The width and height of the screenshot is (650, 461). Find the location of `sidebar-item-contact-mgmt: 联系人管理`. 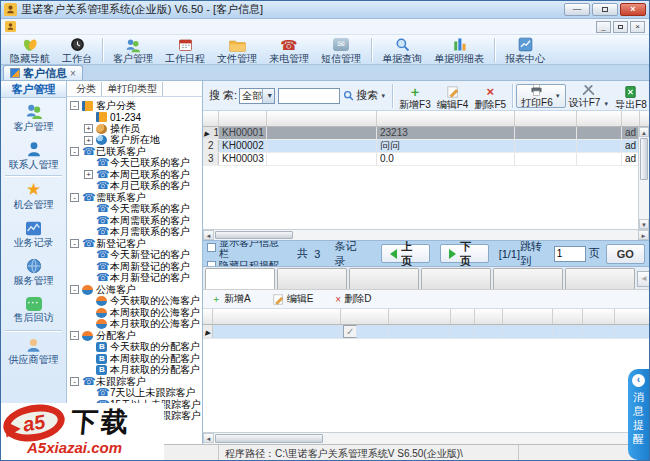

sidebar-item-contact-mgmt: 联系人管理 is located at coordinates (34, 155).